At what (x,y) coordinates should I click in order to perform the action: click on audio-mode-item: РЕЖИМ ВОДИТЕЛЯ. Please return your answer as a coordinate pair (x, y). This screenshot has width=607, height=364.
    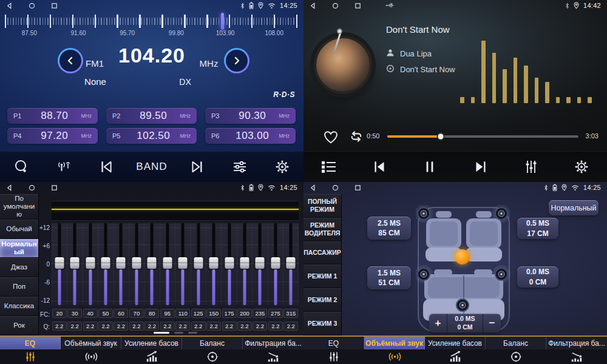
    Looking at the image, I should click on (322, 229).